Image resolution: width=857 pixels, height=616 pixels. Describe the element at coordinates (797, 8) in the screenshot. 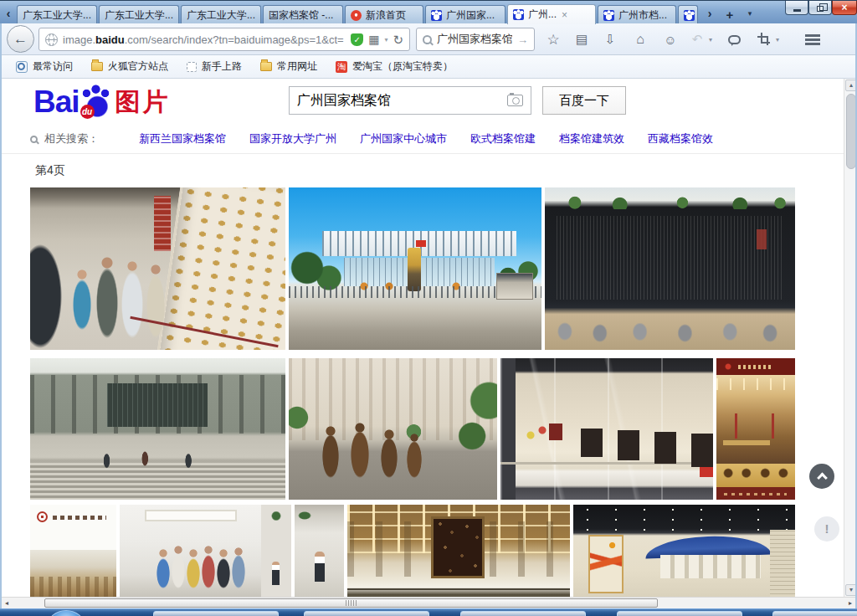

I see `window-minimize-button` at that location.